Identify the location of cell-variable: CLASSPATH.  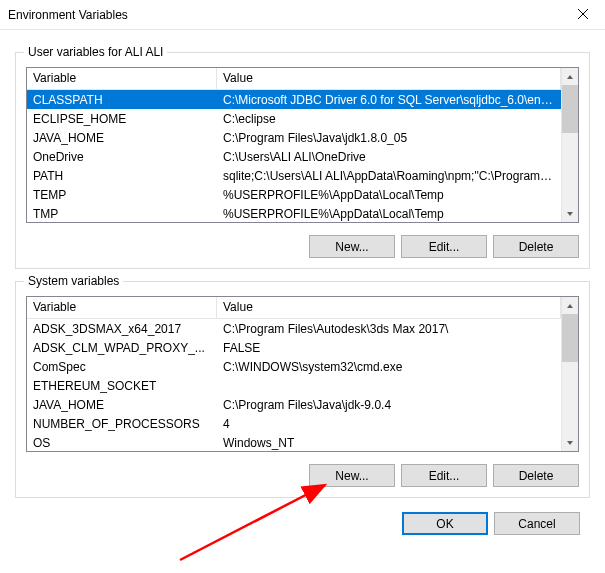
(122, 100).